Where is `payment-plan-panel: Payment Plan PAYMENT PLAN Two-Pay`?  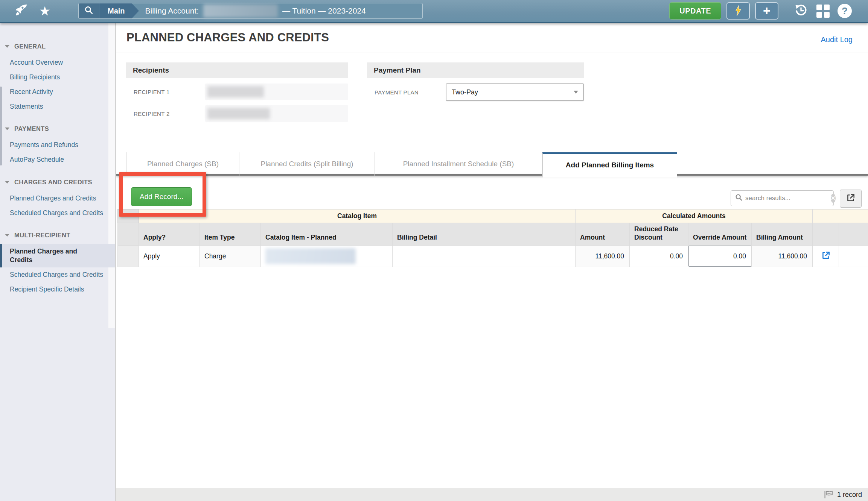
payment-plan-panel: Payment Plan PAYMENT PLAN Two-Pay is located at coordinates (475, 82).